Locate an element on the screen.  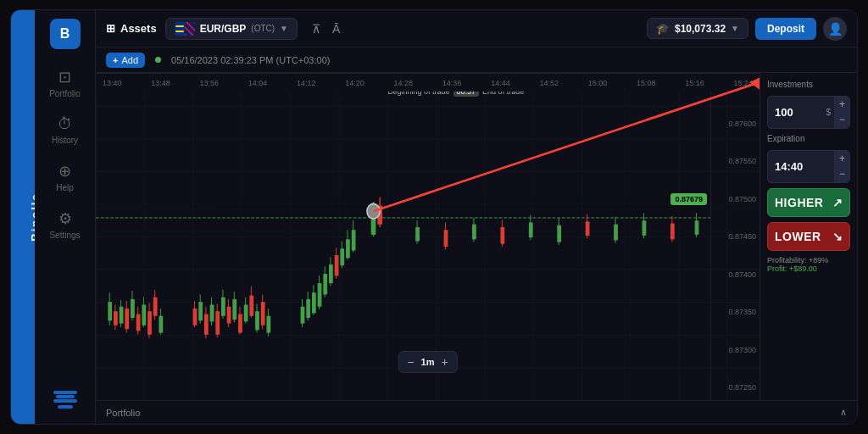
expiry-decrease-button: − is located at coordinates (843, 174).